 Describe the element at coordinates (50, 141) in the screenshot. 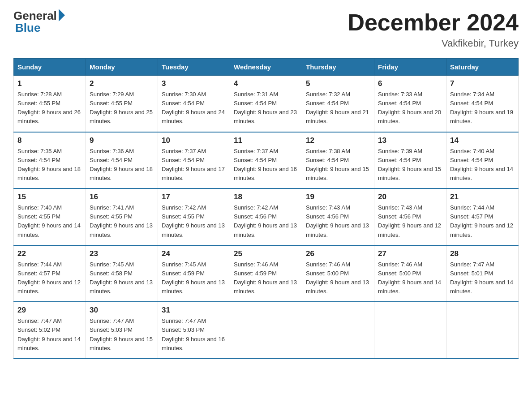

I see `day-number: 8` at that location.